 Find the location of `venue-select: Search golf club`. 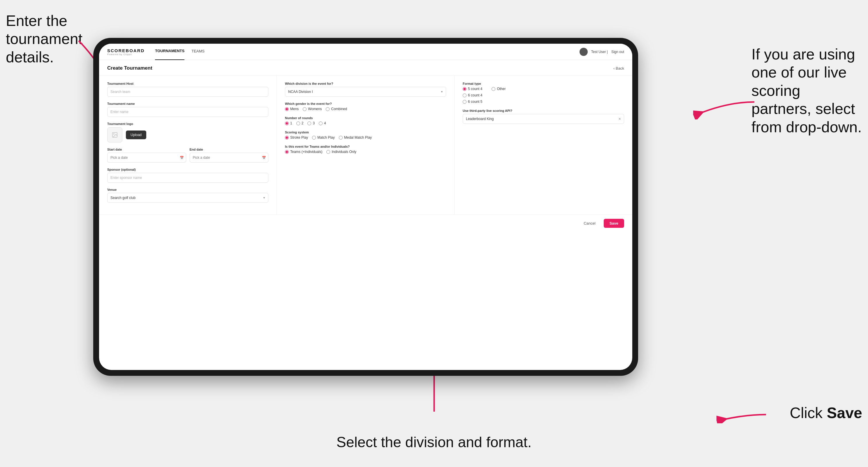

venue-select: Search golf club is located at coordinates (188, 198).